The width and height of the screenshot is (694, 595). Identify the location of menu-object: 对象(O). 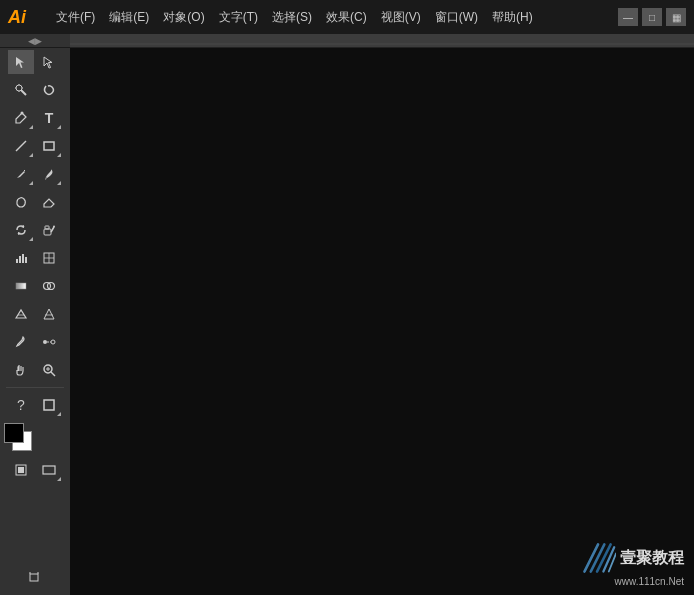
(184, 18).